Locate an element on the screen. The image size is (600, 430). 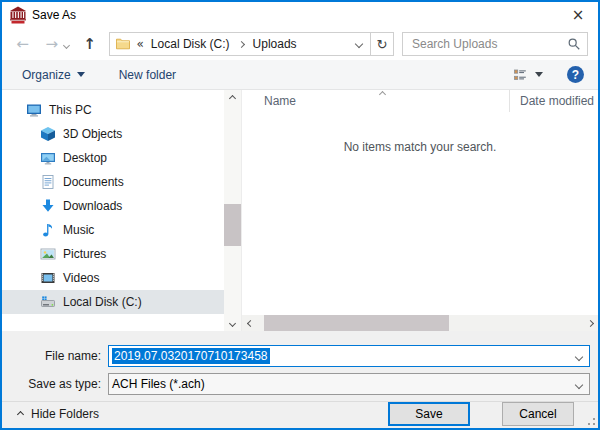
save-as-type-value: ACH Files (*.ach) is located at coordinates (158, 384).